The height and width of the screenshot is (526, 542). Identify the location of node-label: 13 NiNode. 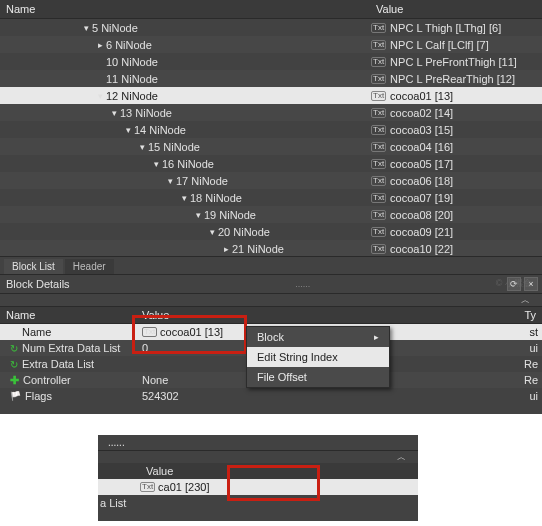
(146, 113).